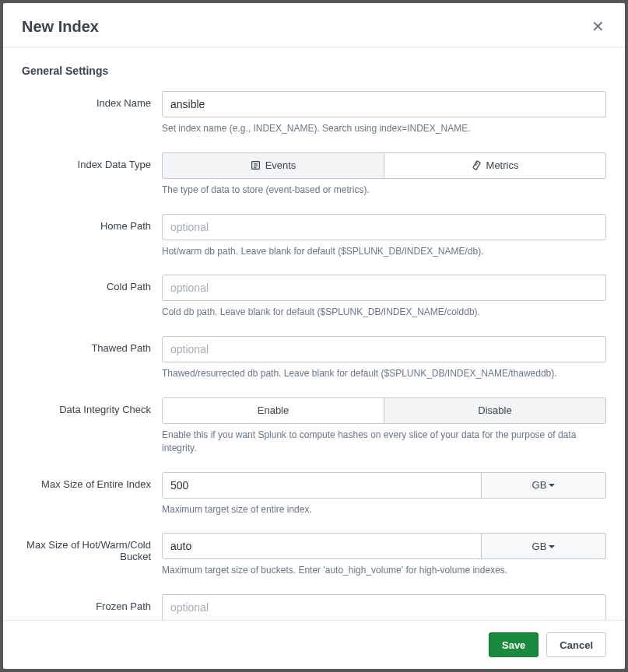  What do you see at coordinates (598, 26) in the screenshot?
I see `close-icon: ✕` at bounding box center [598, 26].